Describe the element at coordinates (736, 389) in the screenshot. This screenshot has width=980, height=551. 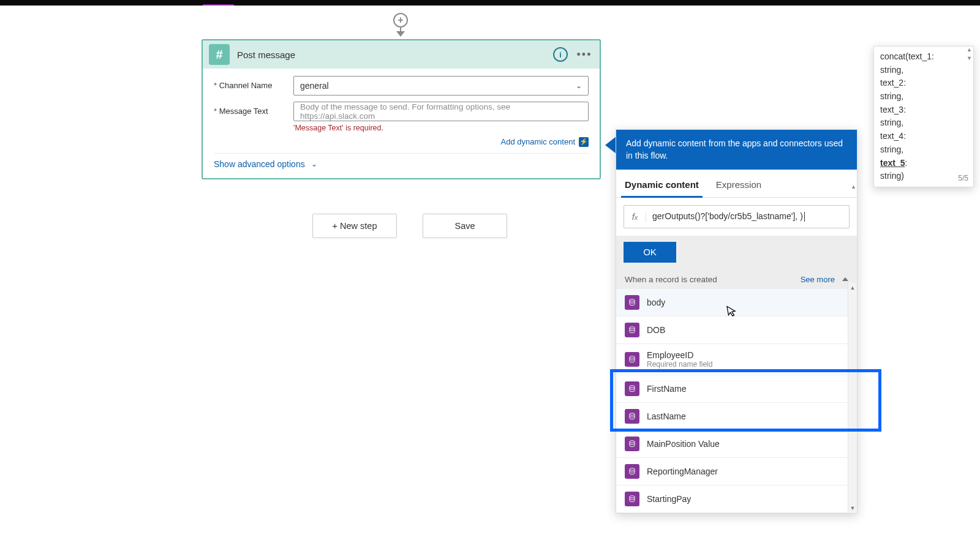
I see `dynamic-field-item: FirstName` at that location.